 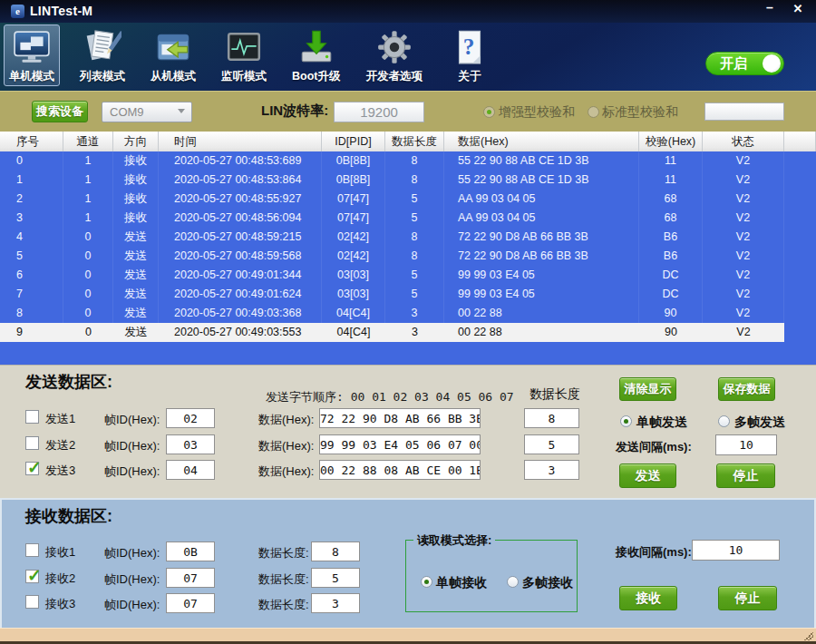 I want to click on send3-data-field, so click(x=400, y=470).